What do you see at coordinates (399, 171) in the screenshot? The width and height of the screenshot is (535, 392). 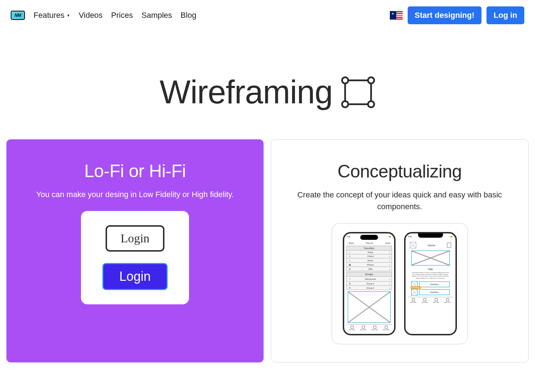 I see `card-concept-title: Conceptualizing` at bounding box center [399, 171].